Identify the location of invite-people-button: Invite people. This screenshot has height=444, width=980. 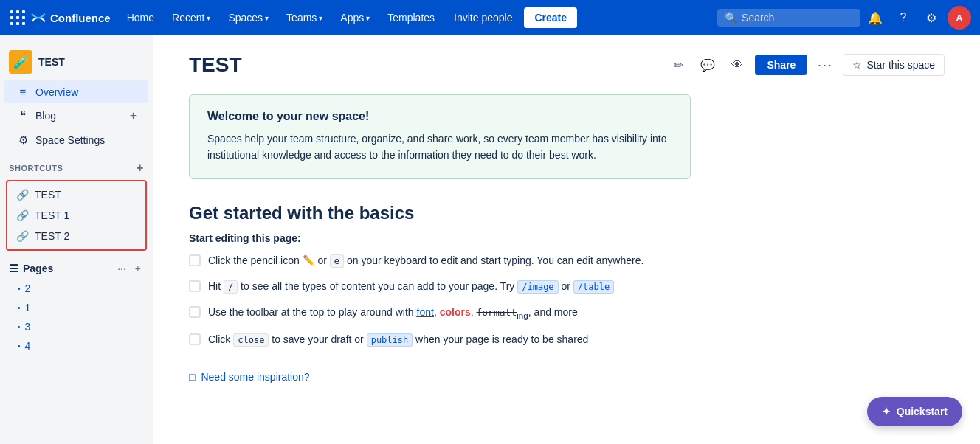
(483, 18).